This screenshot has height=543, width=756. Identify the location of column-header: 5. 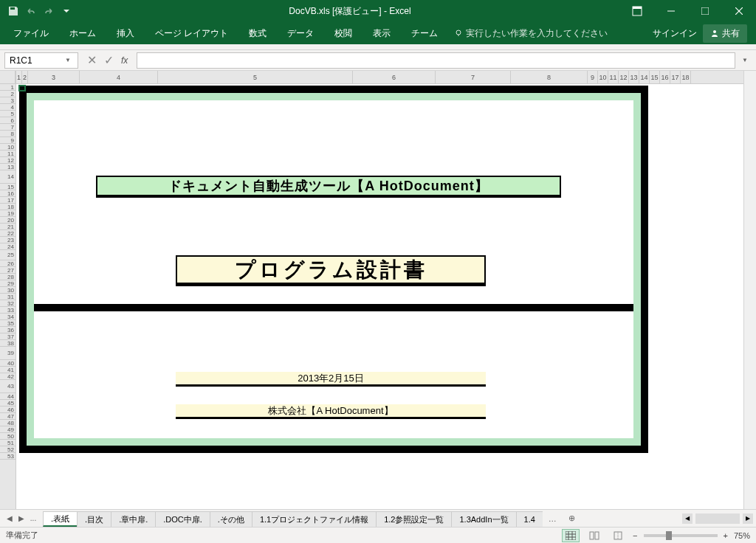
(255, 77).